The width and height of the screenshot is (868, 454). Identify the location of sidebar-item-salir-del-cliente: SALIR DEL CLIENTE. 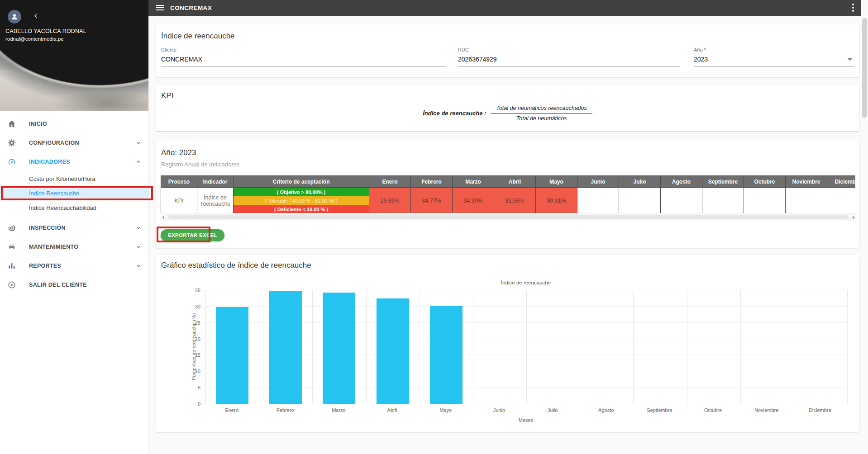
(74, 285).